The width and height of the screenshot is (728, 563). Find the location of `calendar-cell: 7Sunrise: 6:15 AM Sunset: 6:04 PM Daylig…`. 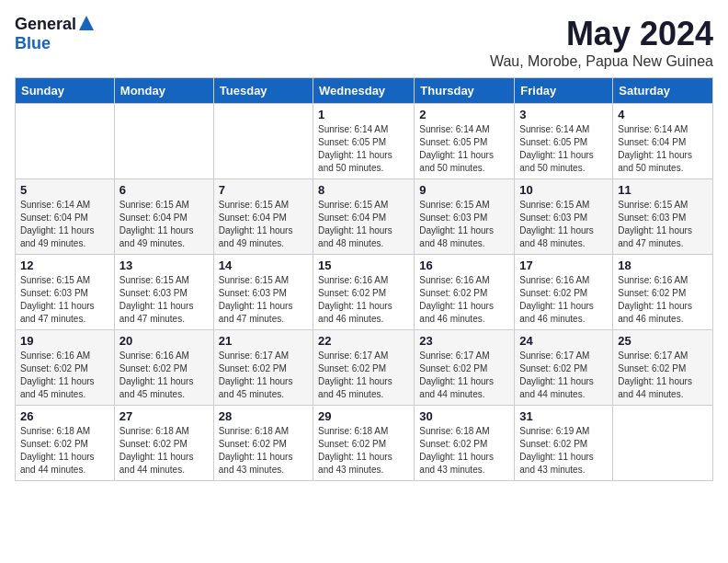

calendar-cell: 7Sunrise: 6:15 AM Sunset: 6:04 PM Daylig… is located at coordinates (263, 217).